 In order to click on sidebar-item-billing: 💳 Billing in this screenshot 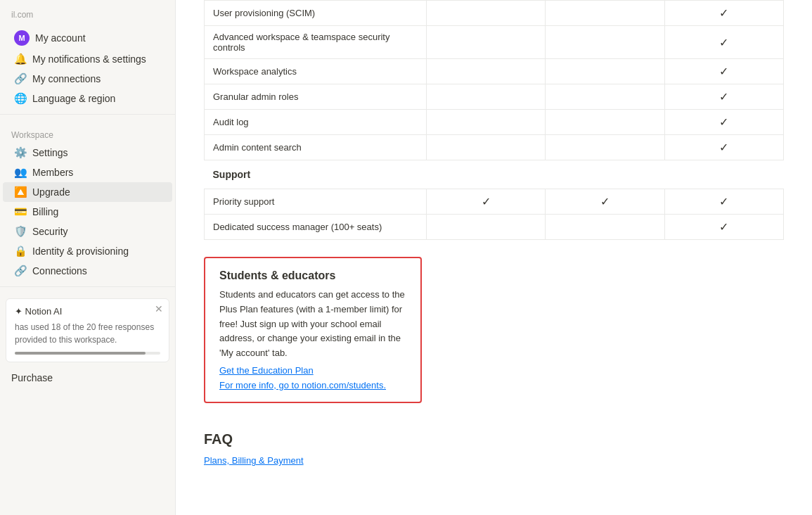, I will do `click(87, 212)`.